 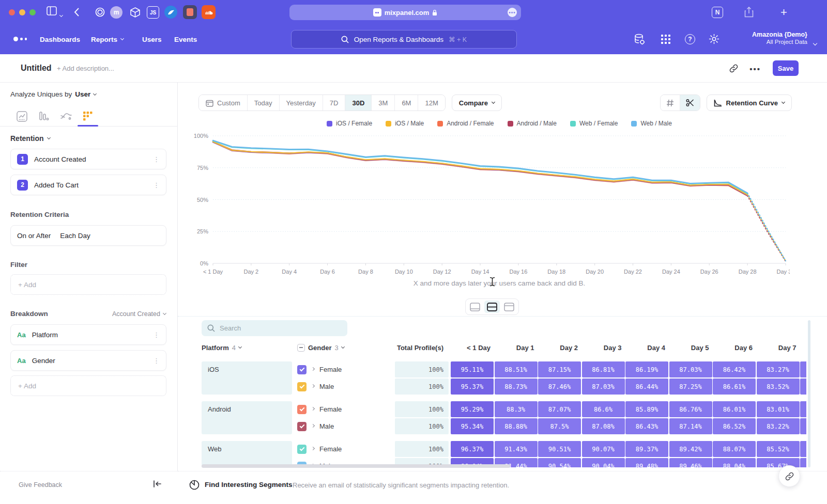 I want to click on cube-extension-icon, so click(x=135, y=12).